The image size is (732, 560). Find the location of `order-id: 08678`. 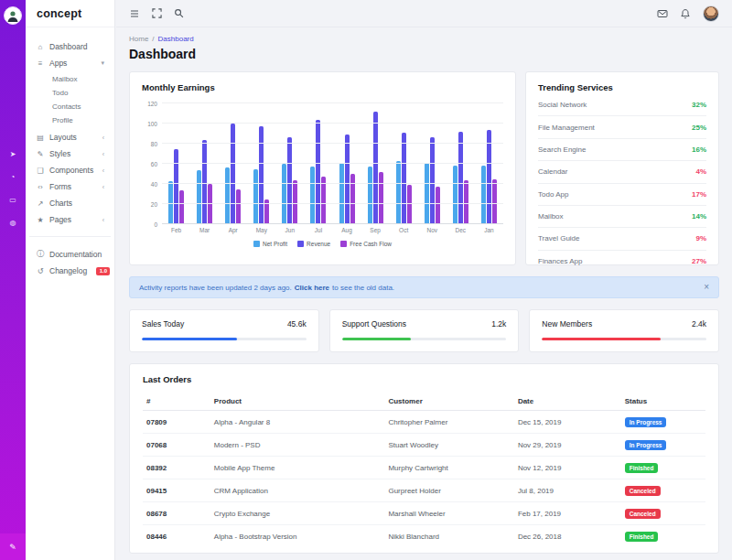

order-id: 08678 is located at coordinates (177, 514).